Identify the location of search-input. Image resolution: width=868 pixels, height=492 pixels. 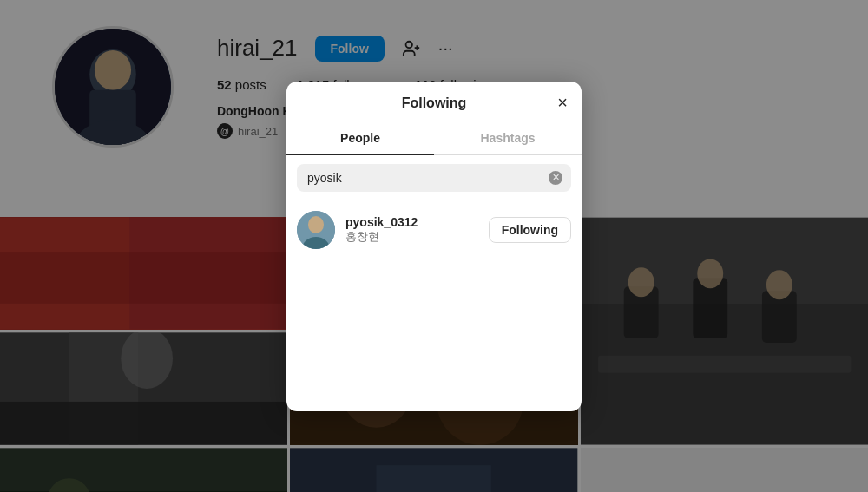
(434, 178).